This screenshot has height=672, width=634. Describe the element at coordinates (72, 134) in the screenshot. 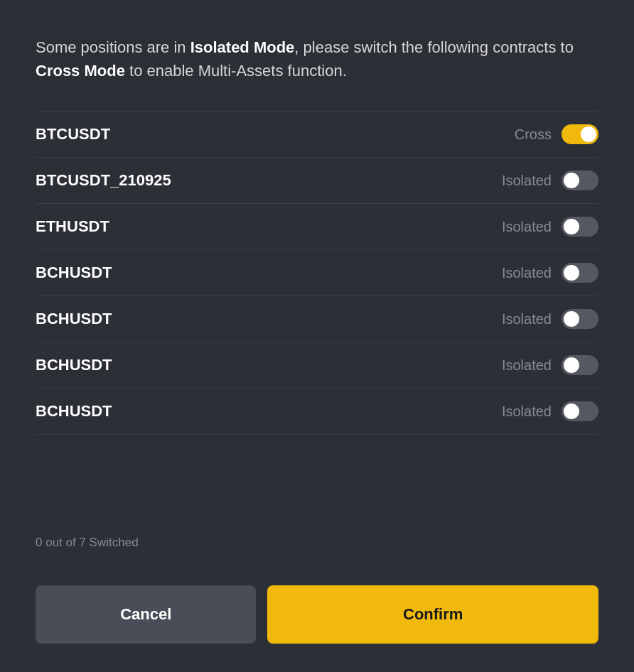

I see `contract-name: BTCUSDT` at that location.